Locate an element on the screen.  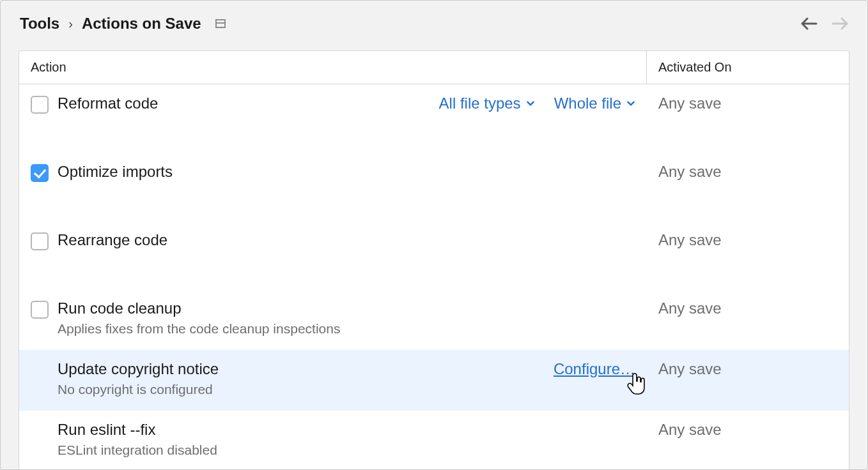
action-title: Rearrange code is located at coordinates (112, 240).